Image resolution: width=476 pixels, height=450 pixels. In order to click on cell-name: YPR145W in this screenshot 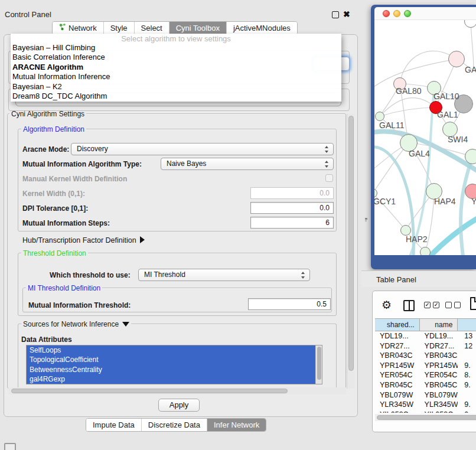, I will do `click(439, 366)`.